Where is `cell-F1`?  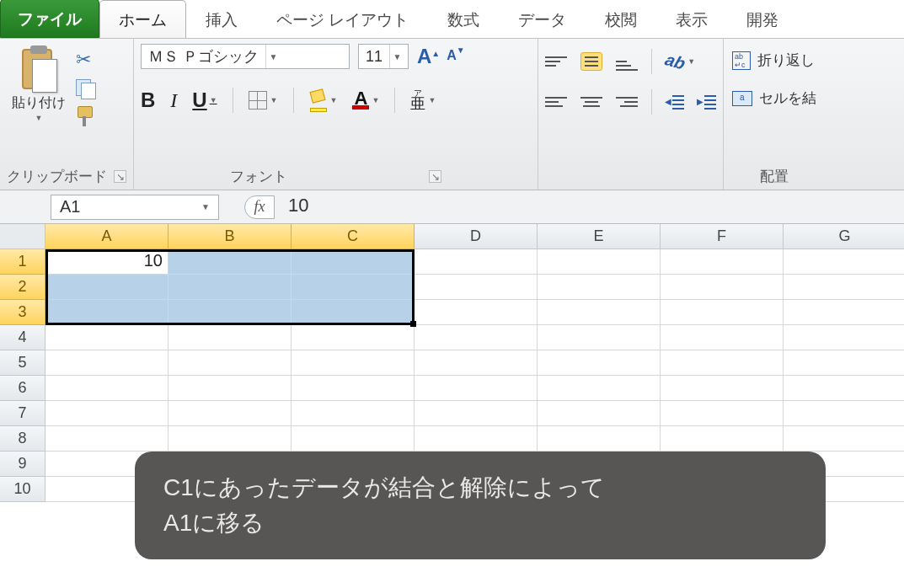
cell-F1 is located at coordinates (722, 262).